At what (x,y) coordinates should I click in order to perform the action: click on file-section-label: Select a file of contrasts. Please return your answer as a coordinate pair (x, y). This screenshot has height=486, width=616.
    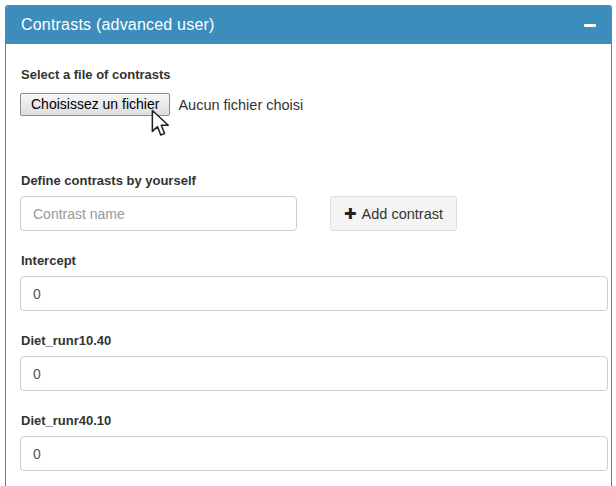
    Looking at the image, I should click on (311, 75).